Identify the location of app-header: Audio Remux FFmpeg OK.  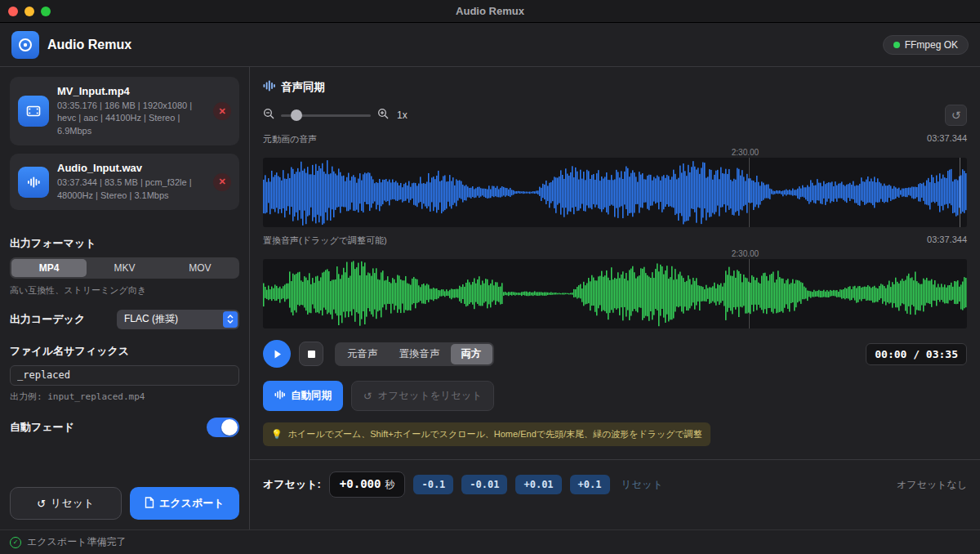
(490, 45).